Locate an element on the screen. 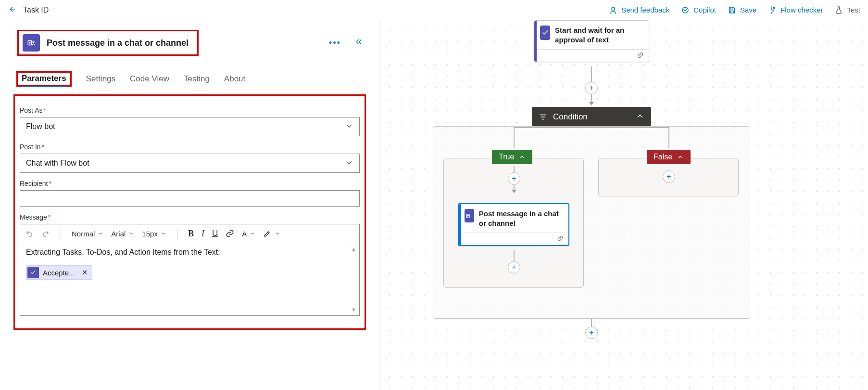 The height and width of the screenshot is (390, 868). save-button: Save is located at coordinates (742, 10).